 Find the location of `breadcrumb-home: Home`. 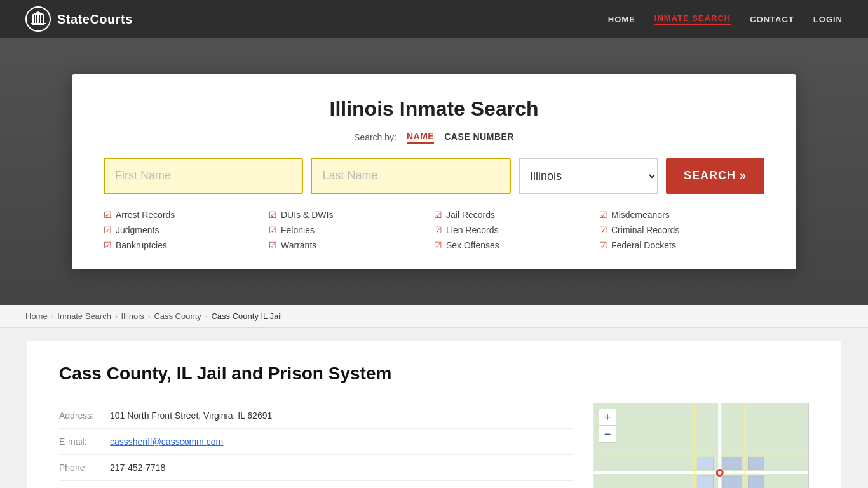

breadcrumb-home: Home is located at coordinates (37, 316).